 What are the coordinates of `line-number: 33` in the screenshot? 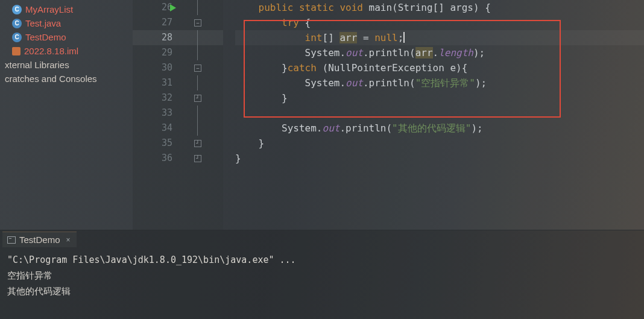 It's located at (167, 113).